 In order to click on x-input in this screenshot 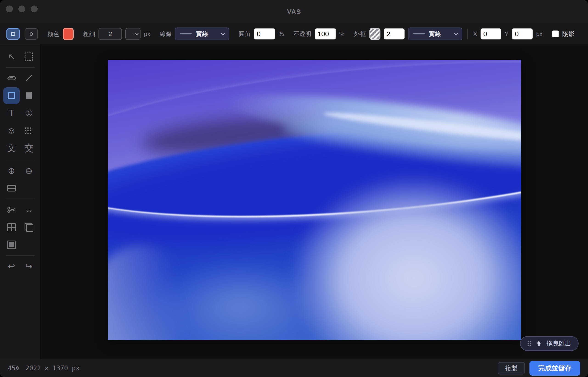, I will do `click(491, 34)`.